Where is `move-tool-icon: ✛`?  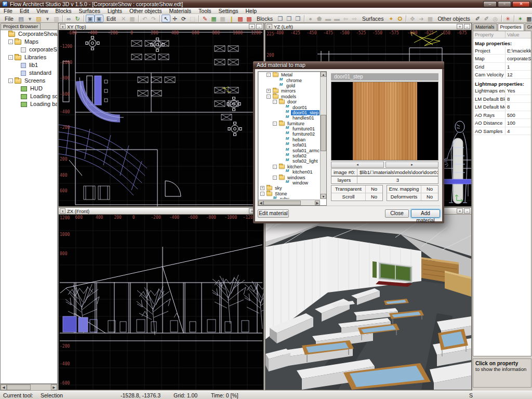
move-tool-icon: ✛ is located at coordinates (175, 19).